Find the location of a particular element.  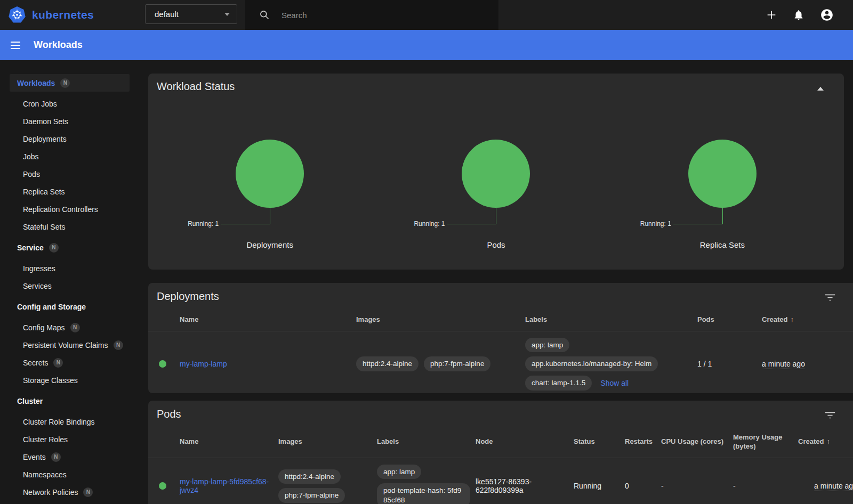

sidebar-item-label: Events is located at coordinates (34, 457).